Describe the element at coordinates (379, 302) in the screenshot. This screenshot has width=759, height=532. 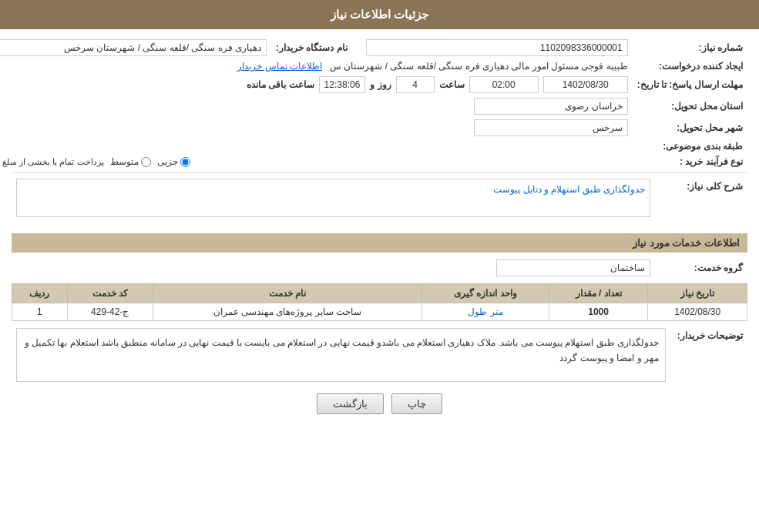
I see `services-table: تاریخ نیاز تعداد / مقدار واحد اندازه گیر…` at that location.